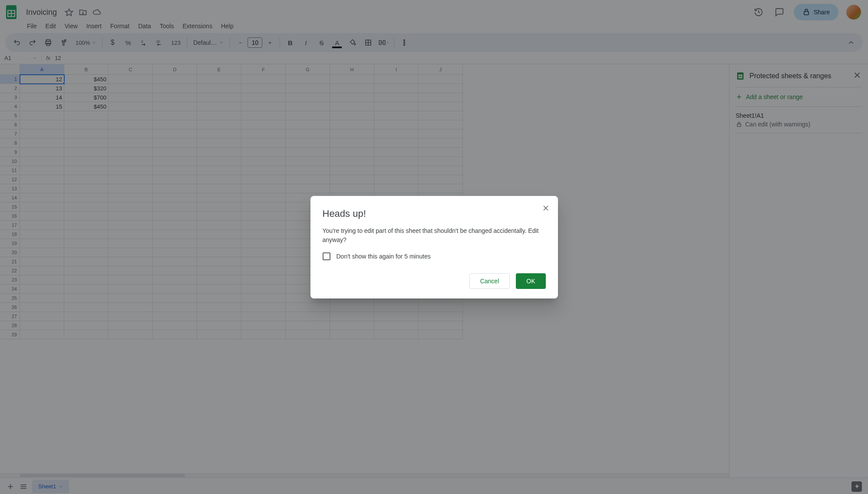 Image resolution: width=868 pixels, height=494 pixels. Describe the element at coordinates (434, 214) in the screenshot. I see `dialog-title: Heads up!` at that location.